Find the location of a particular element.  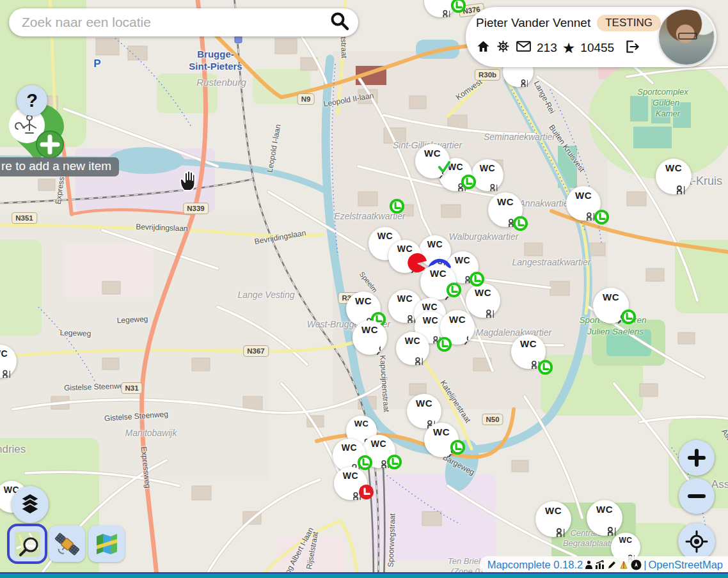

help-button: ? is located at coordinates (32, 100).